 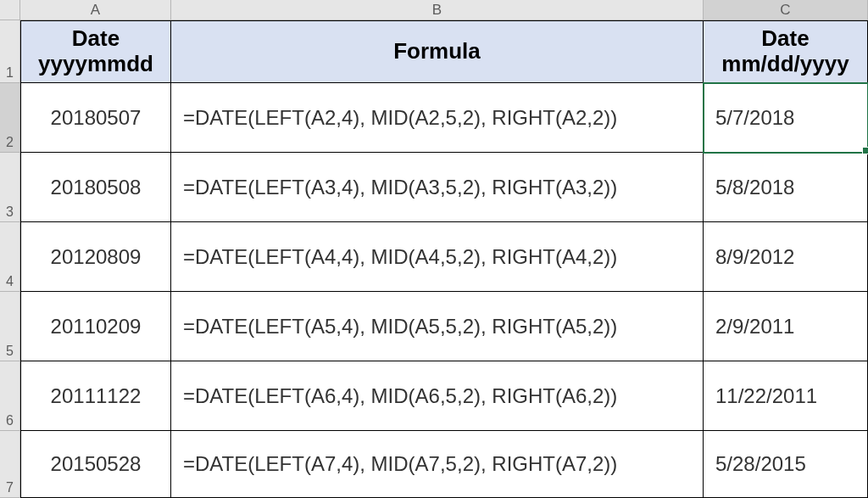 What do you see at coordinates (96, 257) in the screenshot?
I see `cell-A4: 20120809` at bounding box center [96, 257].